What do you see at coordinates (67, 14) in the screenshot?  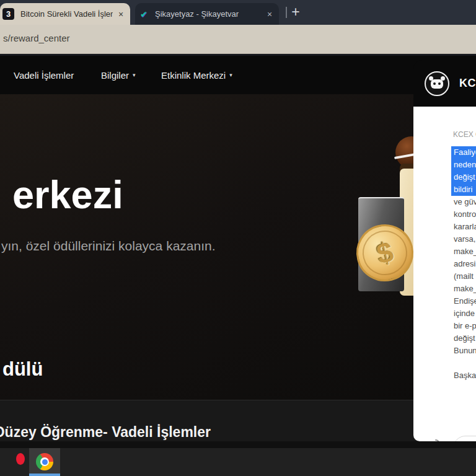 I see `tab-title: Bitcoin Sürekli Vadeli İşlem_ Bit` at bounding box center [67, 14].